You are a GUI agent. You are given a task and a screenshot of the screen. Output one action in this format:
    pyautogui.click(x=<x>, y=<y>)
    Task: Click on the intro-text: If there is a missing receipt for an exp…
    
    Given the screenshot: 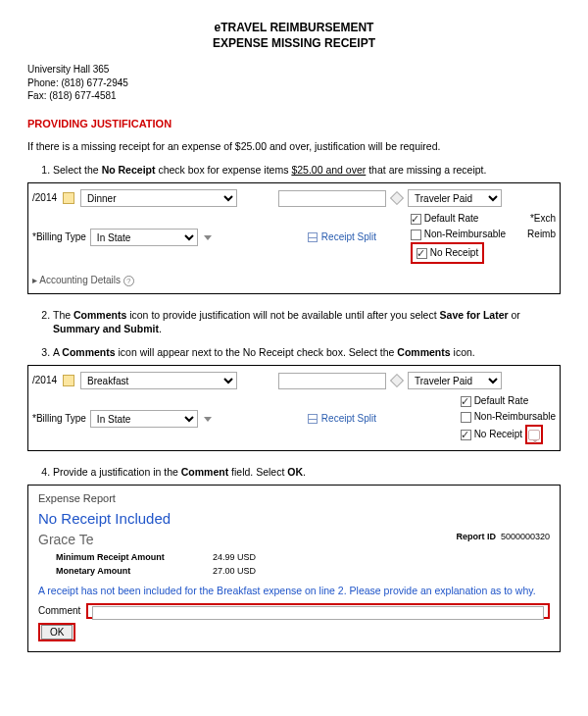 What is the action you would take?
    pyautogui.click(x=294, y=146)
    